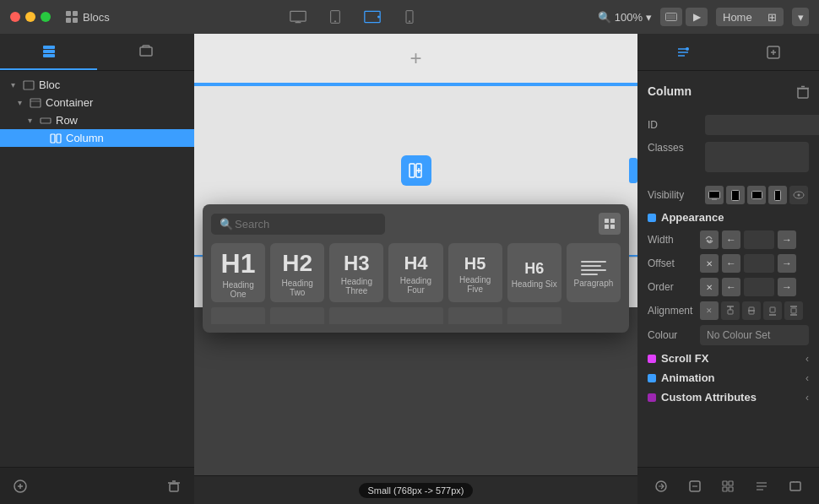  I want to click on delete-column-btn, so click(803, 93).